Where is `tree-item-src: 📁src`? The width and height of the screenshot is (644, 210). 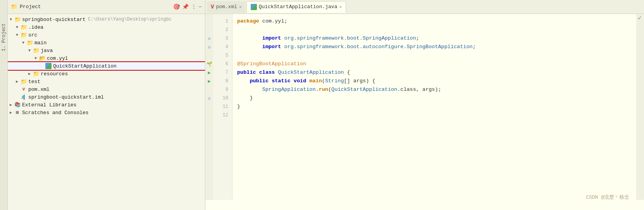
tree-item-src: 📁src is located at coordinates (106, 35).